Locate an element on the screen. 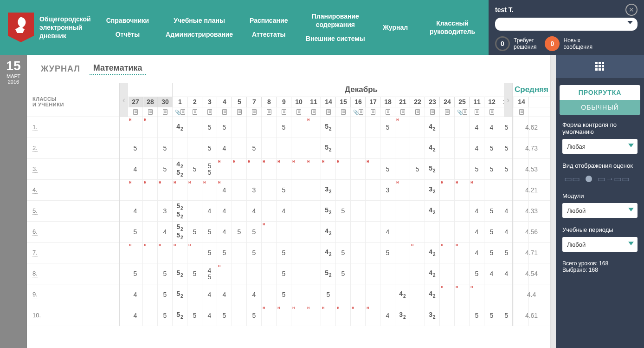 This screenshot has height=348, width=644. scroll-left-button: ‹ is located at coordinates (124, 100).